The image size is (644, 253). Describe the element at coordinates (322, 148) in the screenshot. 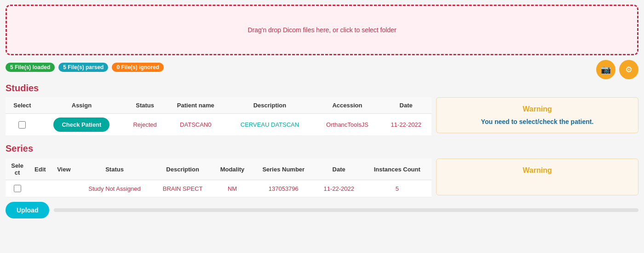

I see `series-title: Series` at that location.